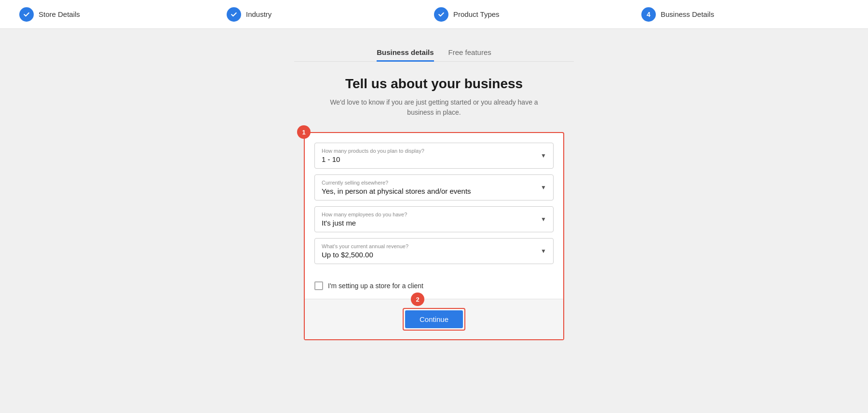  I want to click on step-business-details: 4 Business Details, so click(745, 14).